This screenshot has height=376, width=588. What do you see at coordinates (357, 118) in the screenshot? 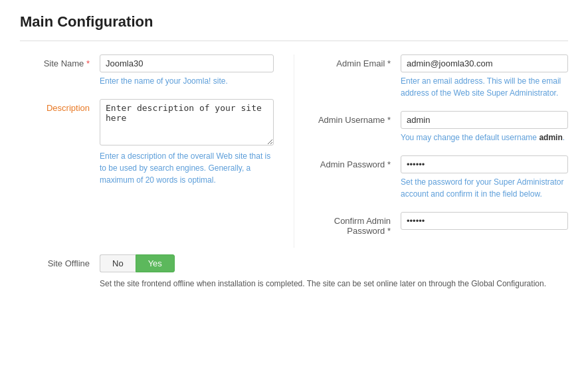
I see `admin-username-label: Admin Username *` at bounding box center [357, 118].